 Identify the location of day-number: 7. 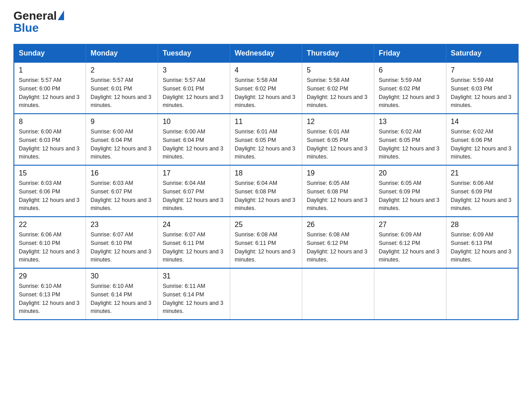
(482, 70).